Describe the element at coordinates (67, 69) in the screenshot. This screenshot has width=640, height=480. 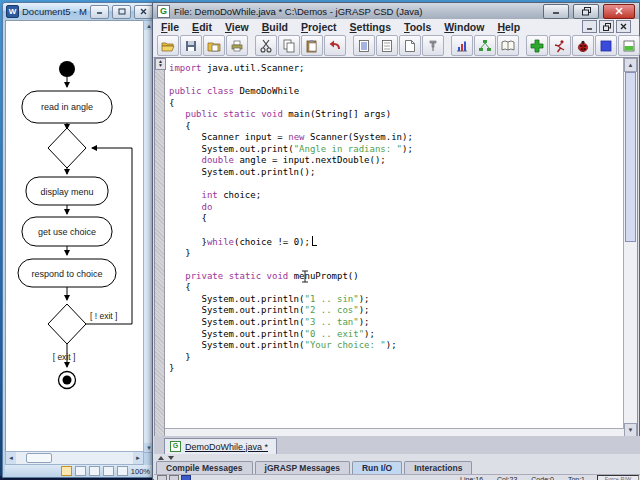
I see `start-node` at that location.